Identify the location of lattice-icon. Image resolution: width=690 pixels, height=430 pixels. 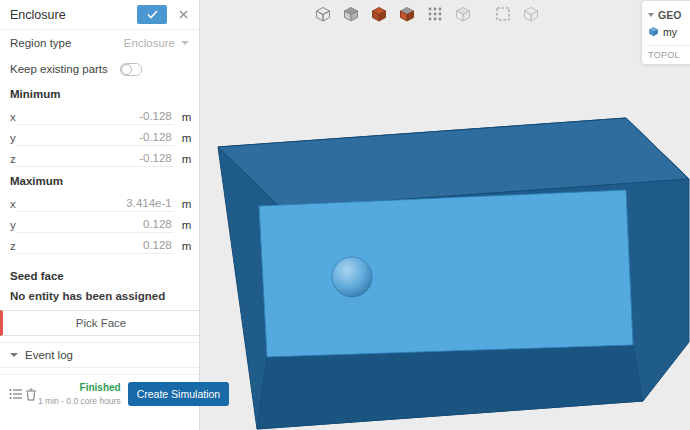
(435, 14).